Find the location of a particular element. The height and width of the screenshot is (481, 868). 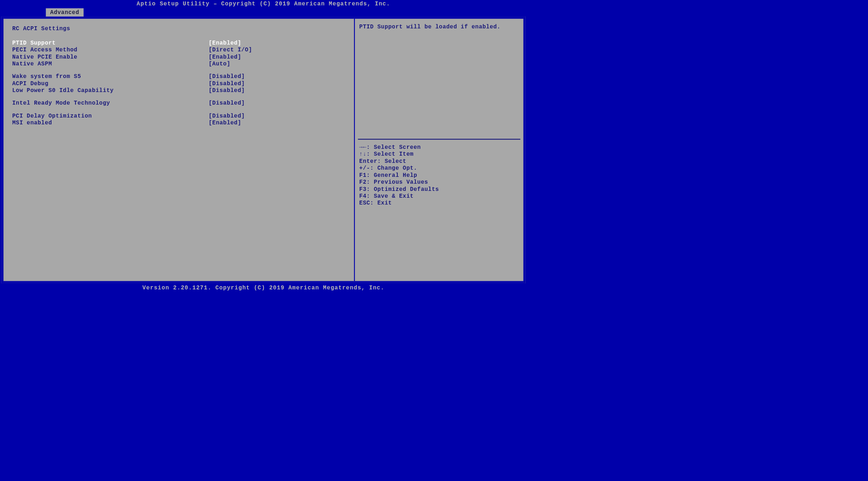

setting-row: Native ASPM[Auto] is located at coordinates (179, 64).